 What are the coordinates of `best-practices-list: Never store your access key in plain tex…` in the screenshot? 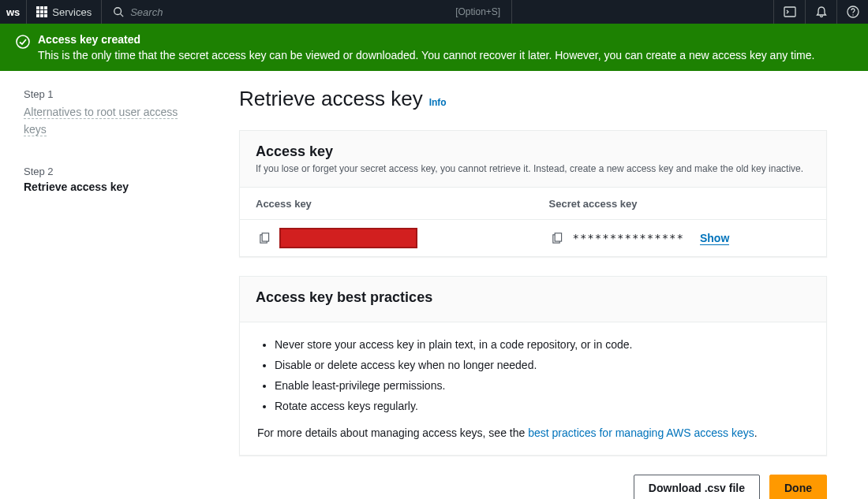 It's located at (533, 375).